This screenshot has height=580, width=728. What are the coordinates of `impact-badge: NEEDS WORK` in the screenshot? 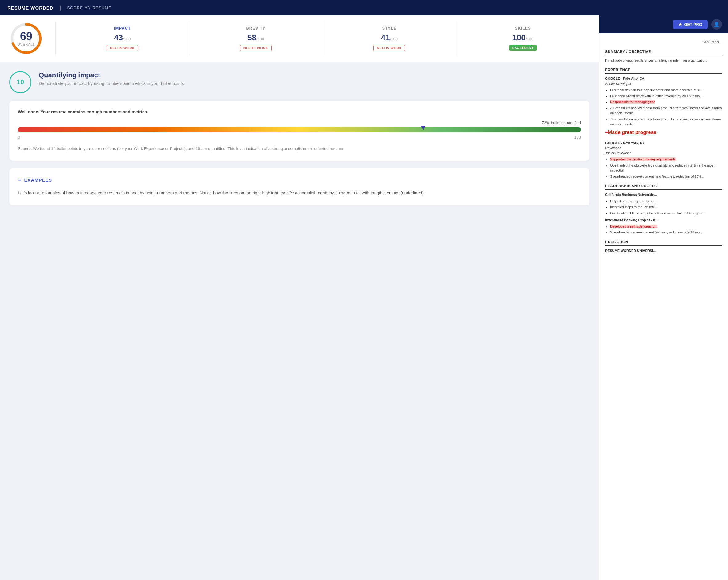 It's located at (122, 48).